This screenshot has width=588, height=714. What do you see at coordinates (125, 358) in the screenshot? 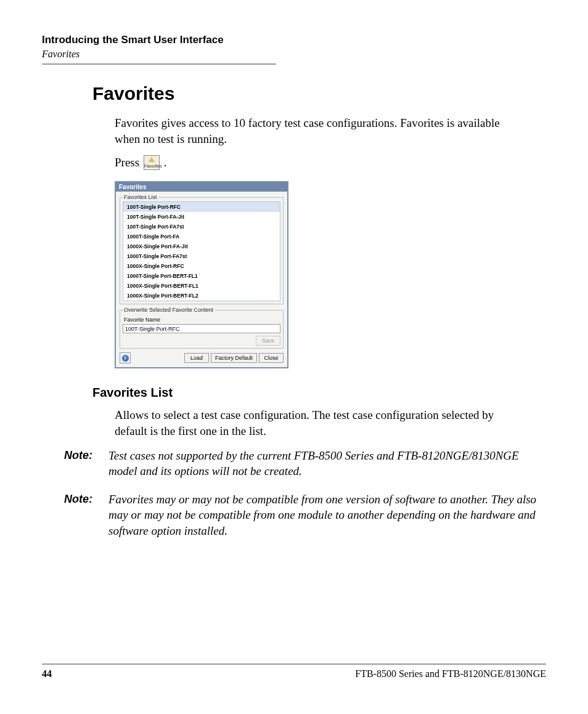
I see `help-button: ?` at bounding box center [125, 358].